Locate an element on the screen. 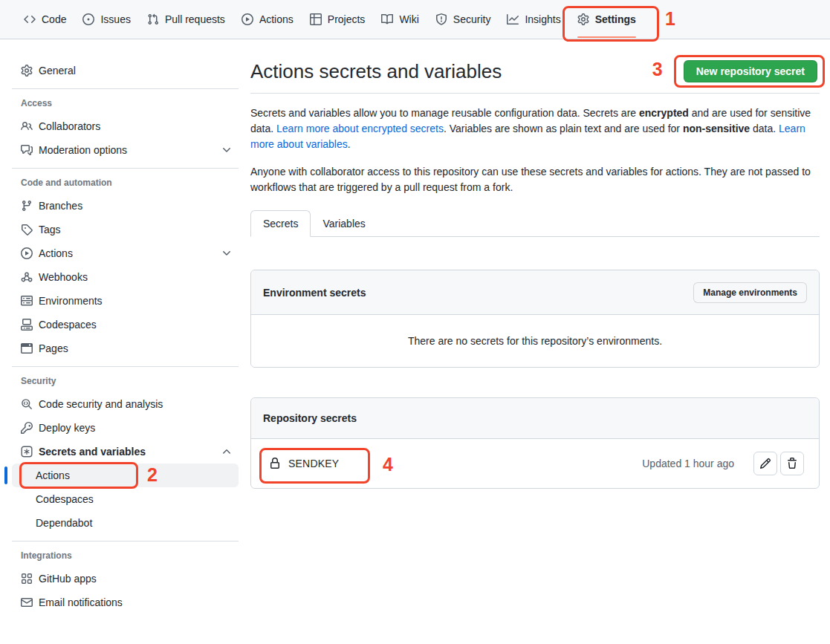 The image size is (830, 644). tab-security: Security is located at coordinates (464, 19).